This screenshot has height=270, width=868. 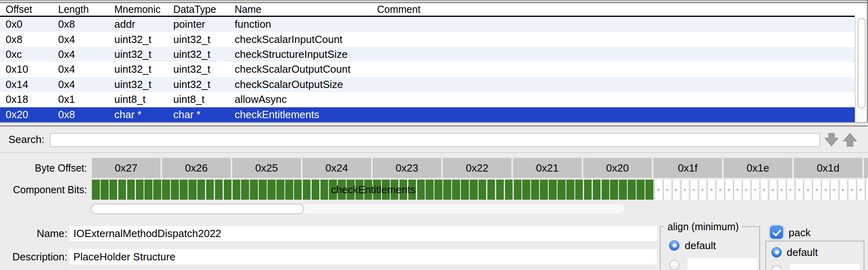 I want to click on cell-name: function, so click(x=300, y=24).